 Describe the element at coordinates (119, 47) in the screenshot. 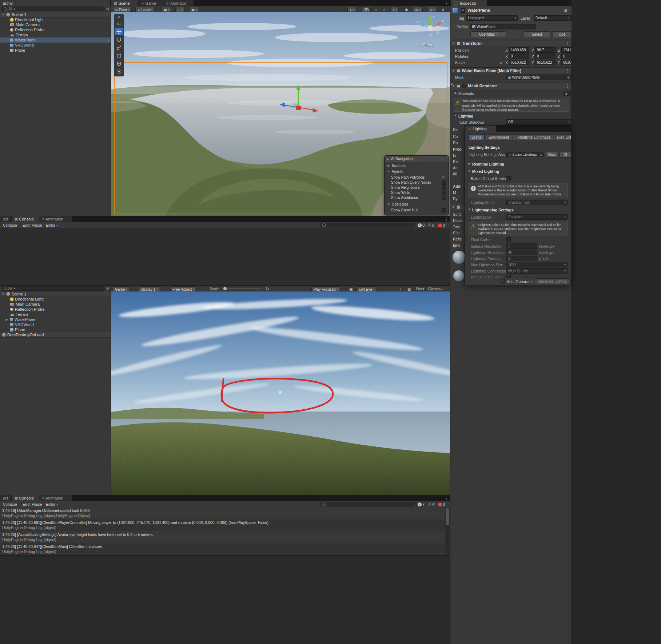

I see `scale-tool-button` at that location.